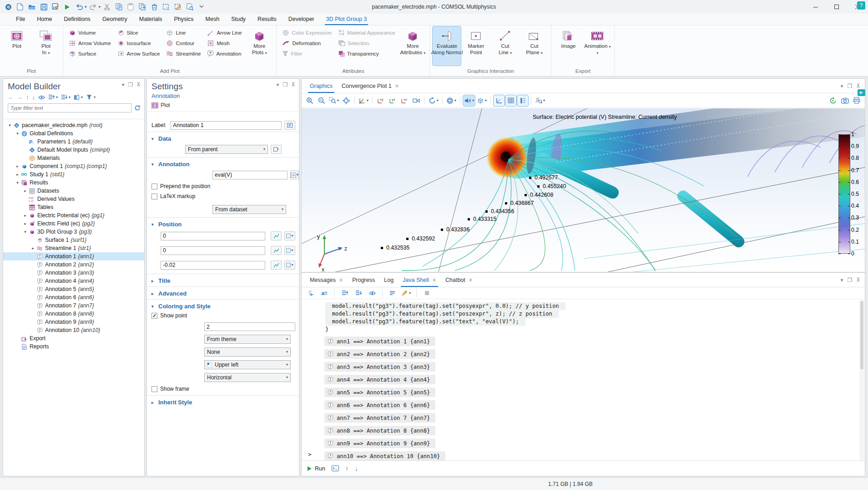  What do you see at coordinates (511, 101) in the screenshot?
I see `toggle-grid-icon` at bounding box center [511, 101].